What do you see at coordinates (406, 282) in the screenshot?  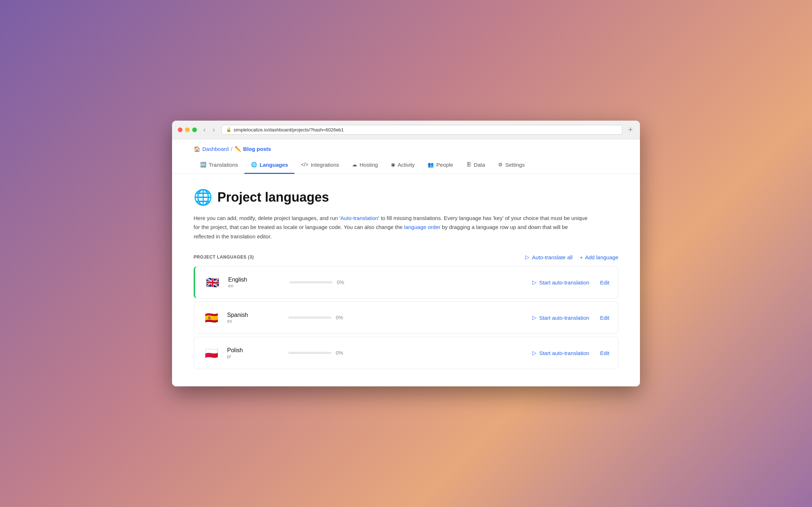 I see `language-row-en: 🇬🇧 English en 0% ▷ Start` at bounding box center [406, 282].